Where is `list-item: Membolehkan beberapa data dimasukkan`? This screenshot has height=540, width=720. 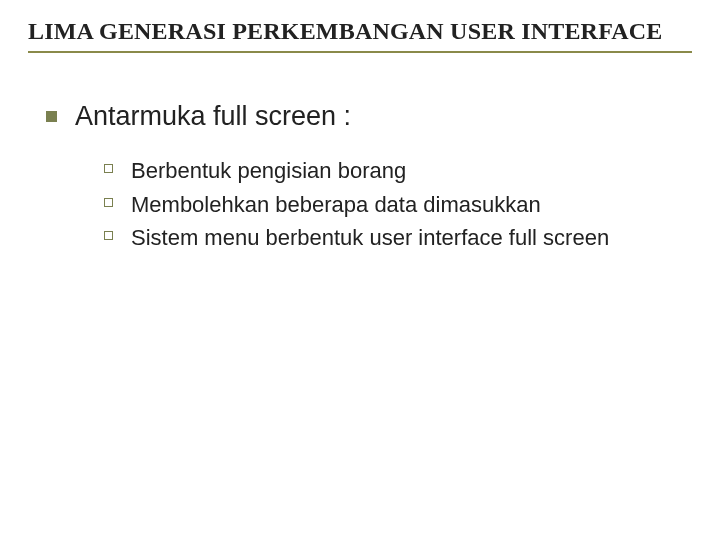
list-item: Membolehkan beberapa data dimasukkan is located at coordinates (398, 205).